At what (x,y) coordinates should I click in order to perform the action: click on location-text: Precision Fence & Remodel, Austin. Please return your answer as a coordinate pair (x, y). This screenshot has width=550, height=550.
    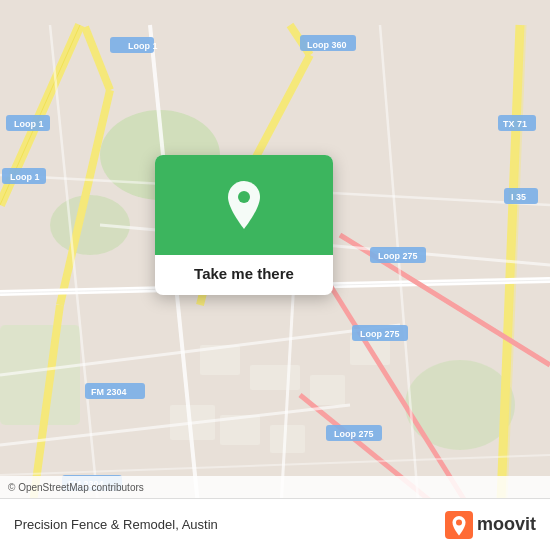
    Looking at the image, I should click on (116, 524).